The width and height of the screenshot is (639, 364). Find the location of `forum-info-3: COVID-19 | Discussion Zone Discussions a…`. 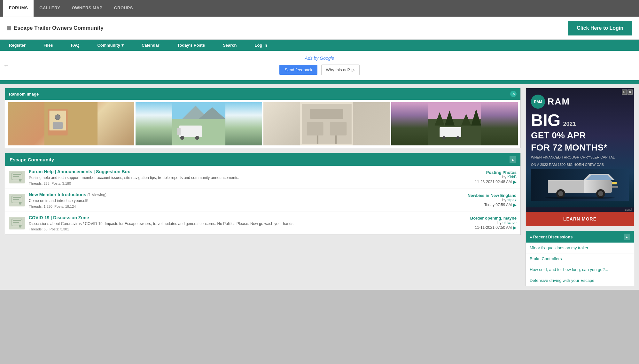

forum-info-3: COVID-19 | Discussion Zone Discussions a… is located at coordinates (242, 223).